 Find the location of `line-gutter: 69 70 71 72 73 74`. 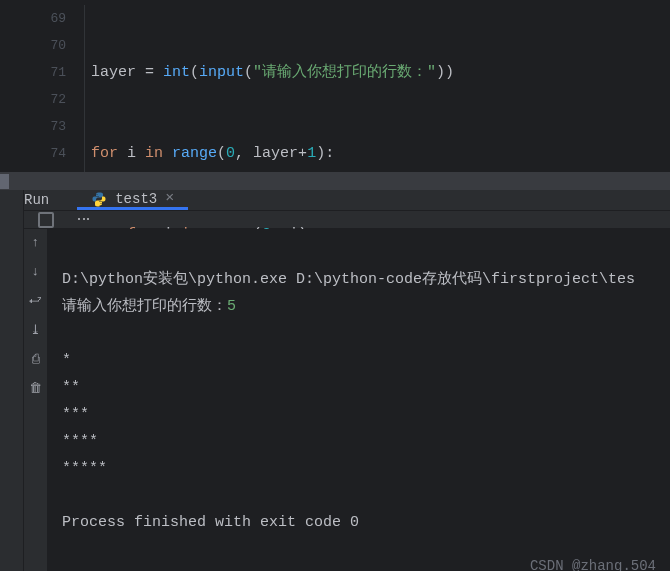

line-gutter: 69 70 71 72 73 74 is located at coordinates (54, 88).